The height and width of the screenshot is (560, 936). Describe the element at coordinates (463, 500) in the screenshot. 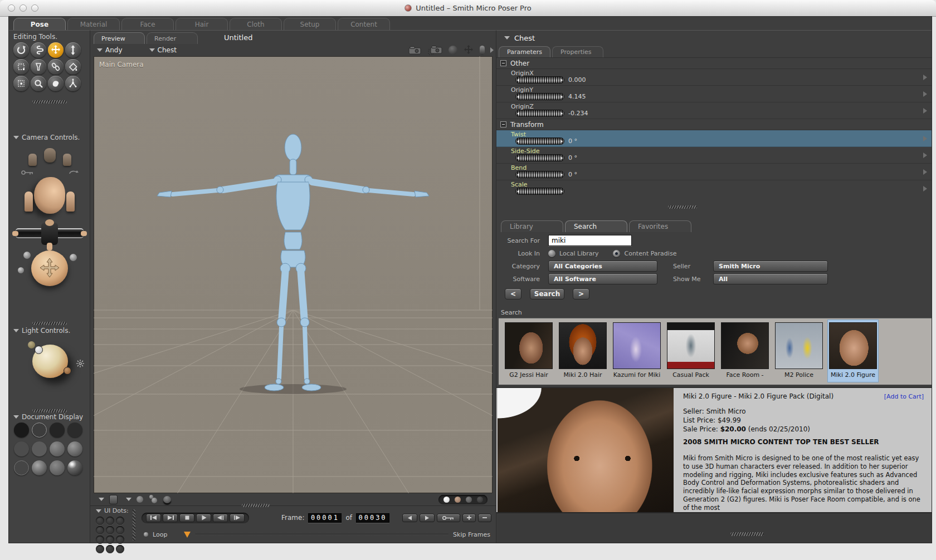

I see `display-style-selector` at that location.